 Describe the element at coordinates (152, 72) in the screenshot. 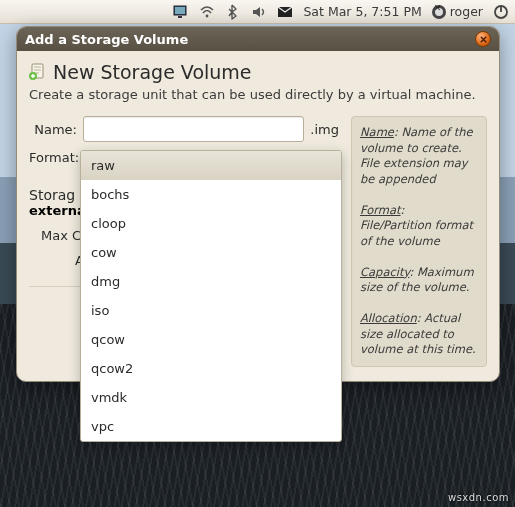

I see `page-title: New Storage Volume` at that location.